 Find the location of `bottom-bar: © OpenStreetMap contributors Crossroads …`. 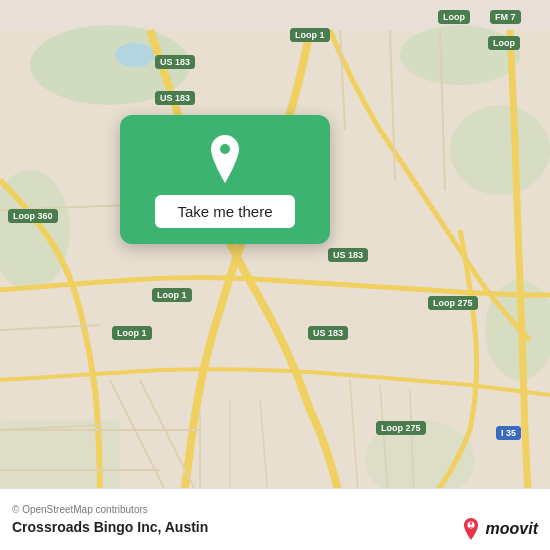

bottom-bar: © OpenStreetMap contributors Crossroads … is located at coordinates (275, 519).